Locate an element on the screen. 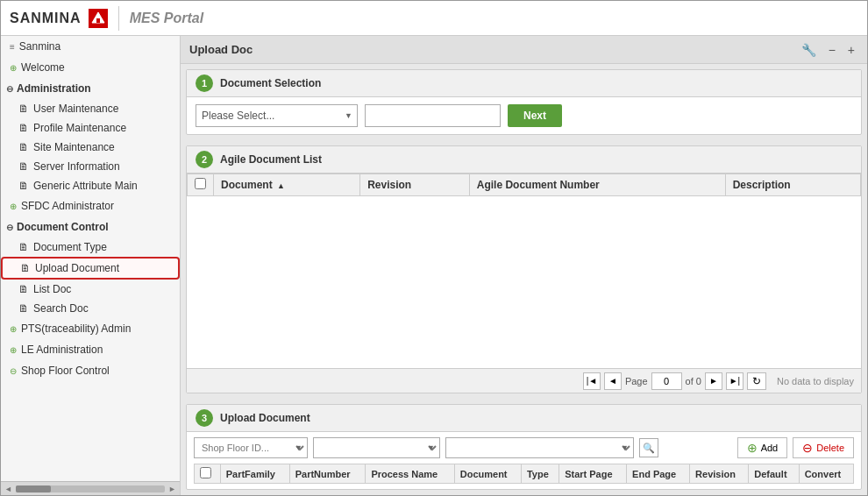 This screenshot has width=868, height=496. upload-th-convert: Convert is located at coordinates (826, 474).